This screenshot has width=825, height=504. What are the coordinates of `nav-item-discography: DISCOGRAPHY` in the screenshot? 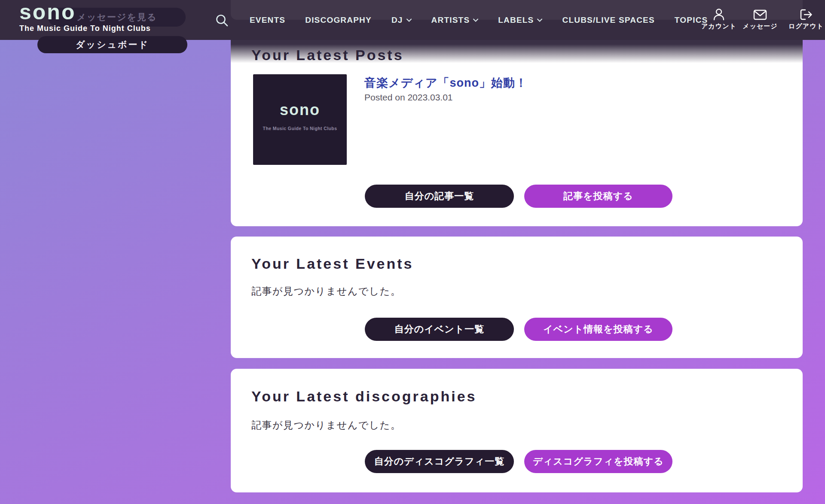 It's located at (339, 20).